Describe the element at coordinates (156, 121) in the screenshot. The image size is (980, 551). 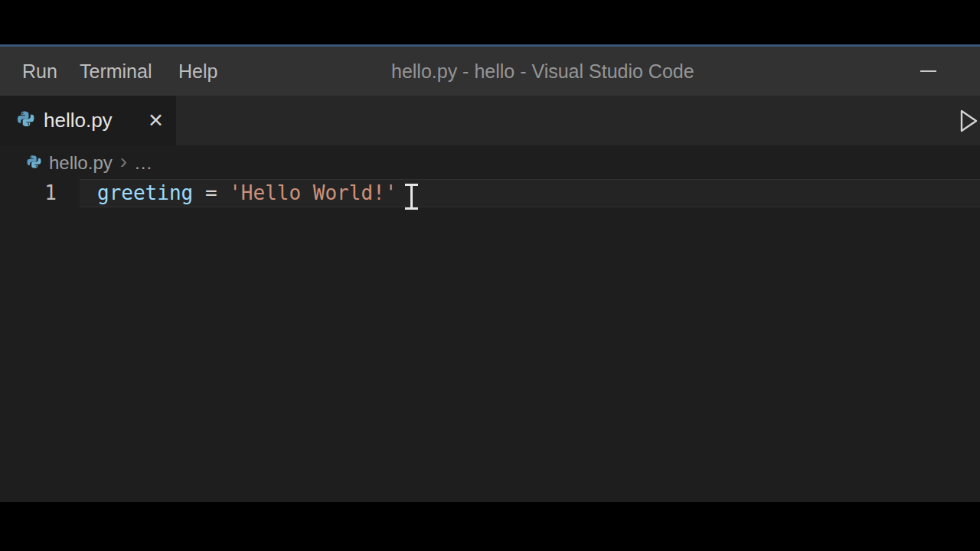
I see `close-icon: ✕` at that location.